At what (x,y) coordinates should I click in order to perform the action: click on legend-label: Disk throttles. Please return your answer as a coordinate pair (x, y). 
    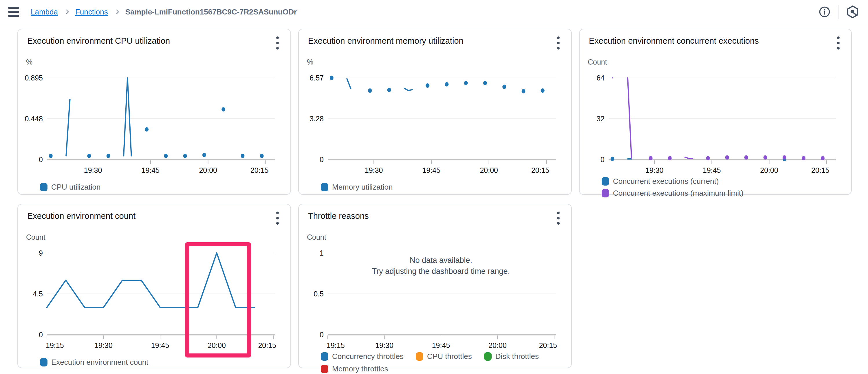
    Looking at the image, I should click on (517, 356).